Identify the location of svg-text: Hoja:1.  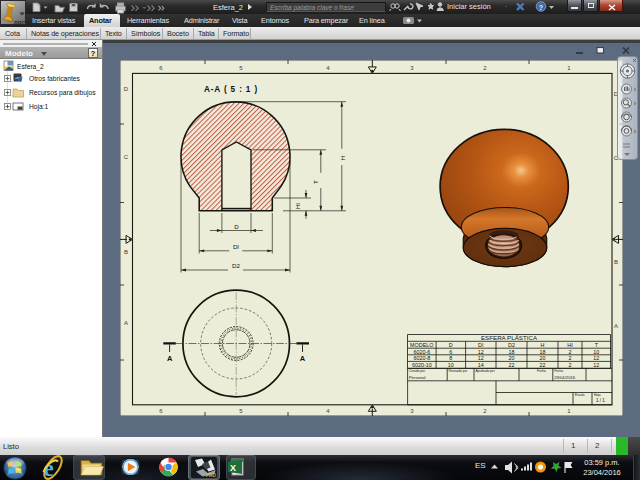
(39, 107).